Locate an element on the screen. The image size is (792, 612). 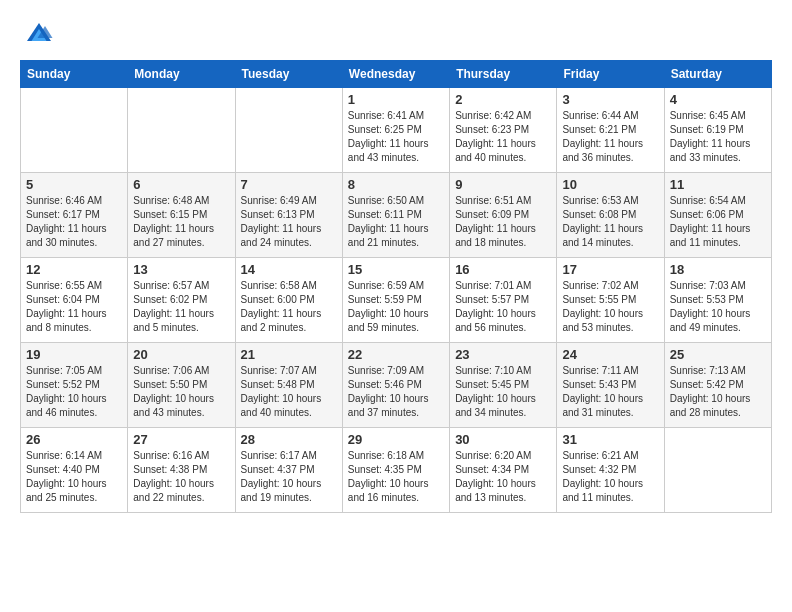
day-header-sunday: Sunday is located at coordinates (74, 74).